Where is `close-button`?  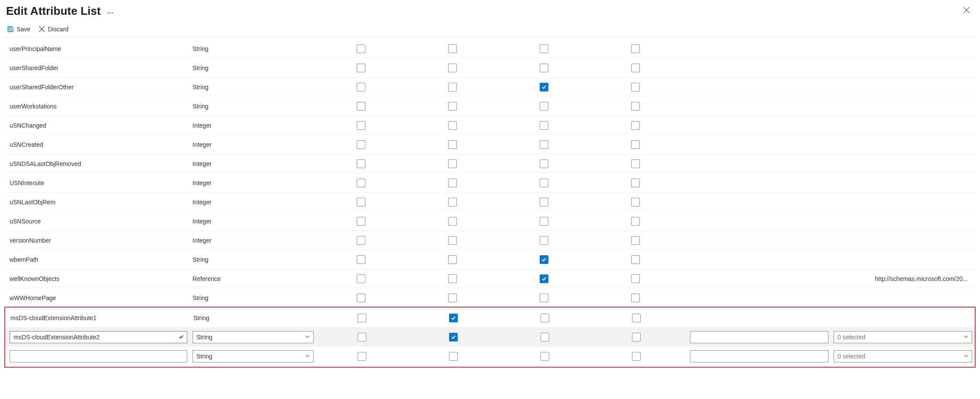
close-button is located at coordinates (966, 11).